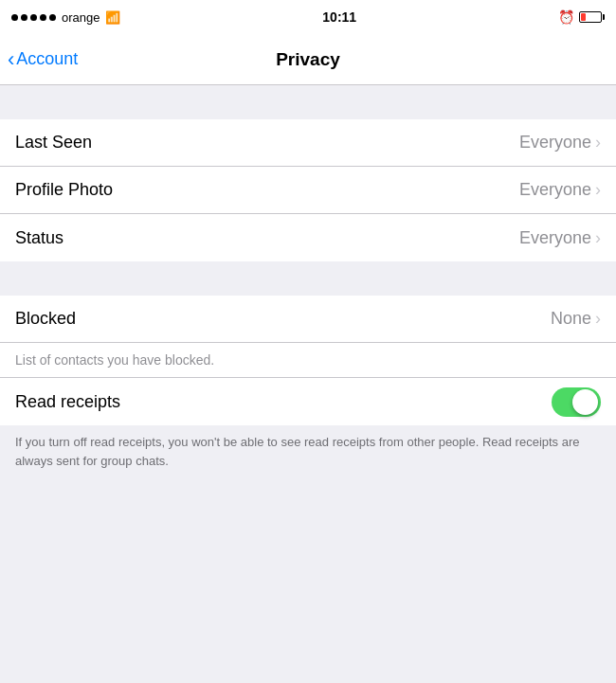 The height and width of the screenshot is (683, 616). I want to click on section-gap-top, so click(308, 102).